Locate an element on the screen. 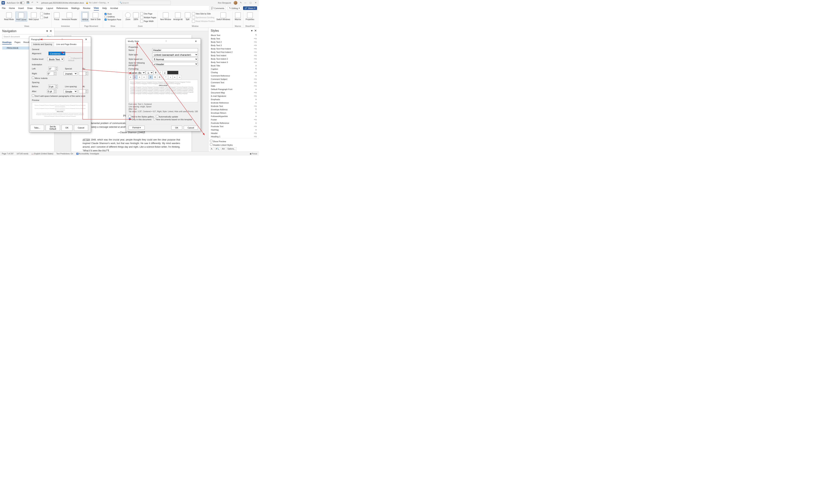 The image size is (823, 504). navpane-checkbox: Navigation Pane is located at coordinates (113, 19).